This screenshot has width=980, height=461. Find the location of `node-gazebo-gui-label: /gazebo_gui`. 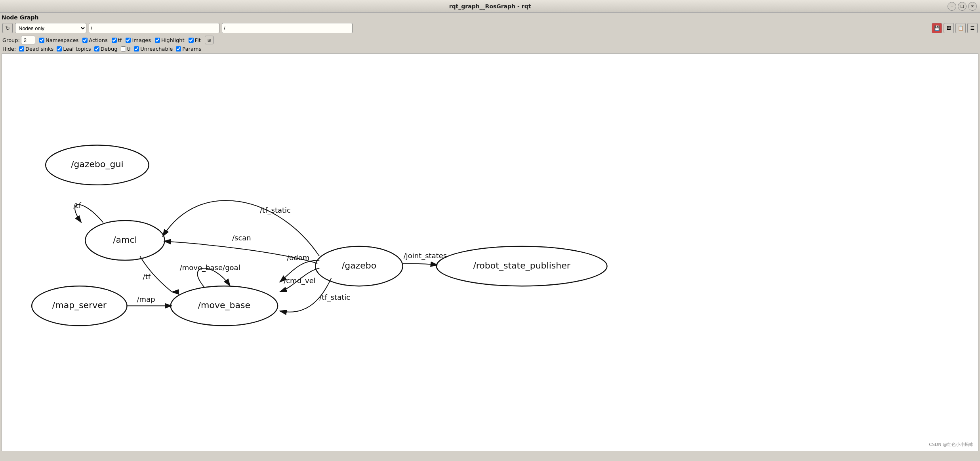

node-gazebo-gui-label: /gazebo_gui is located at coordinates (97, 164).